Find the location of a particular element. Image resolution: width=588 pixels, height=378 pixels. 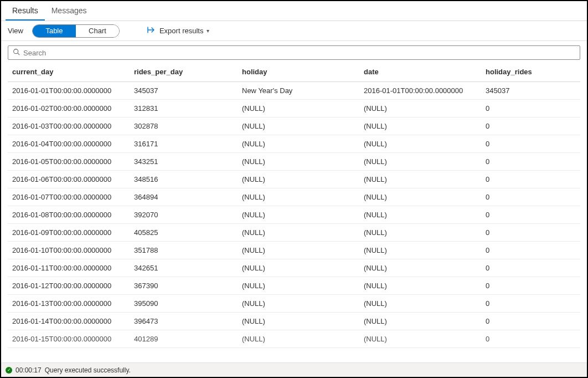

table-row: 2016-01-10T00:00:00.0000000351788(NULL)(… is located at coordinates (294, 251).